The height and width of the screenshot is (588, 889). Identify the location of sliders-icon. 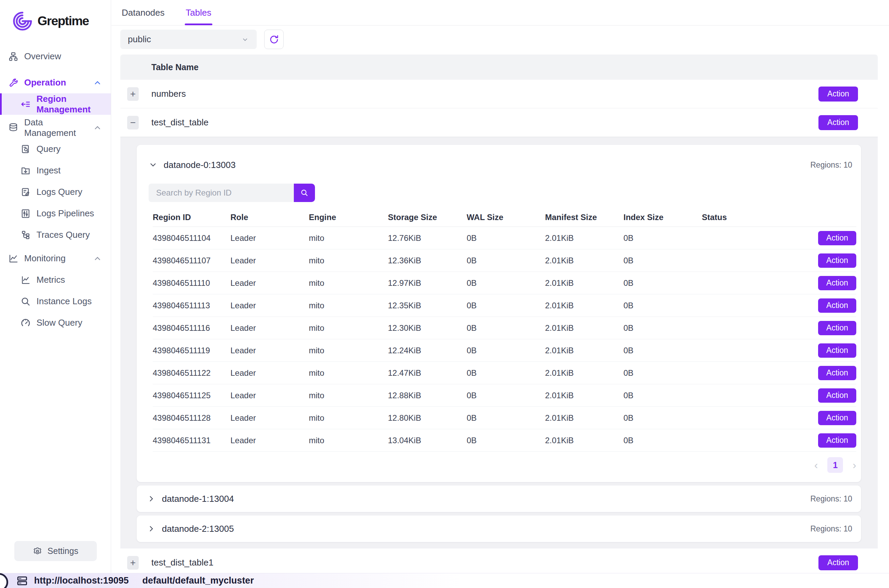
(26, 214).